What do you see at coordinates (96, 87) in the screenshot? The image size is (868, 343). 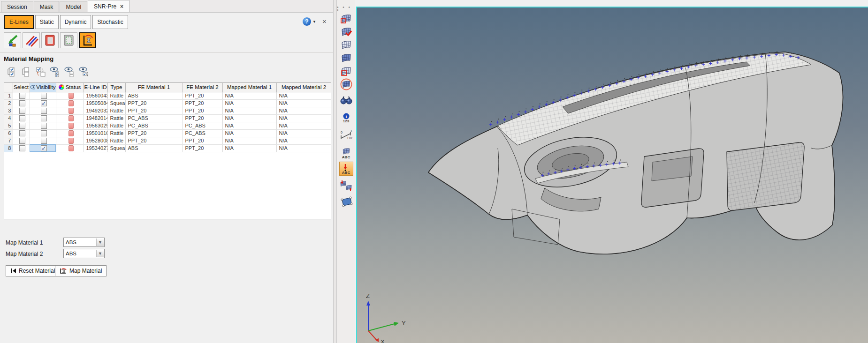 I see `header-eline-id: E-Line ID` at bounding box center [96, 87].